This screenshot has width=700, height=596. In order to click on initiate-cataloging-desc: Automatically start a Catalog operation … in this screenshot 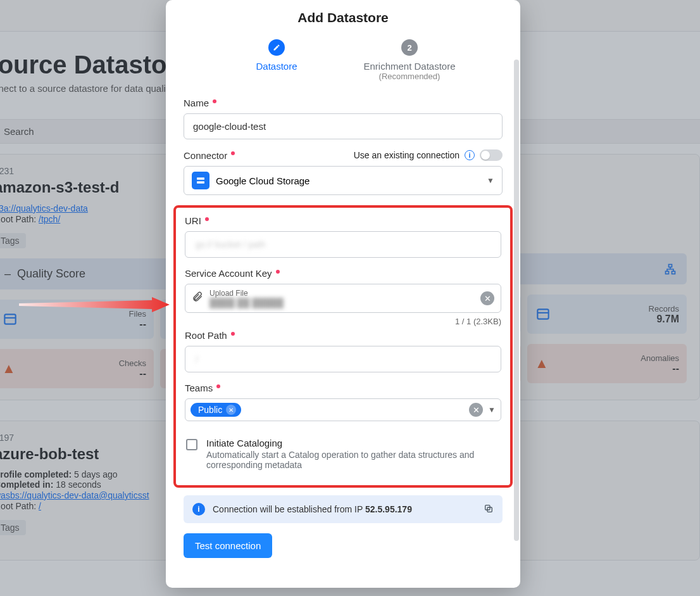, I will do `click(353, 460)`.